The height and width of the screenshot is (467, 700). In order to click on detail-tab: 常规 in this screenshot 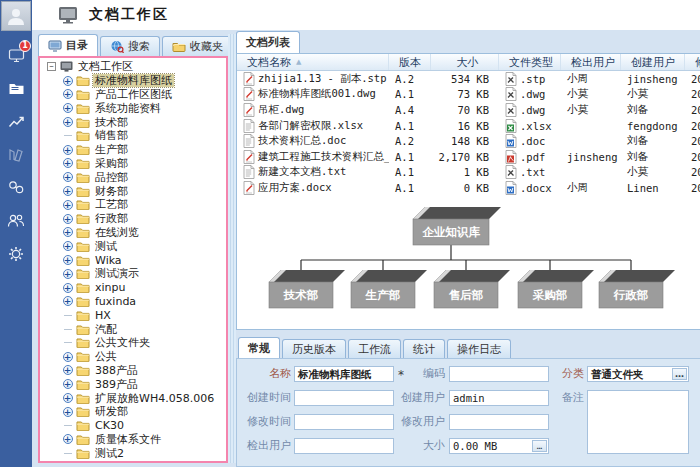, I will do `click(259, 348)`.